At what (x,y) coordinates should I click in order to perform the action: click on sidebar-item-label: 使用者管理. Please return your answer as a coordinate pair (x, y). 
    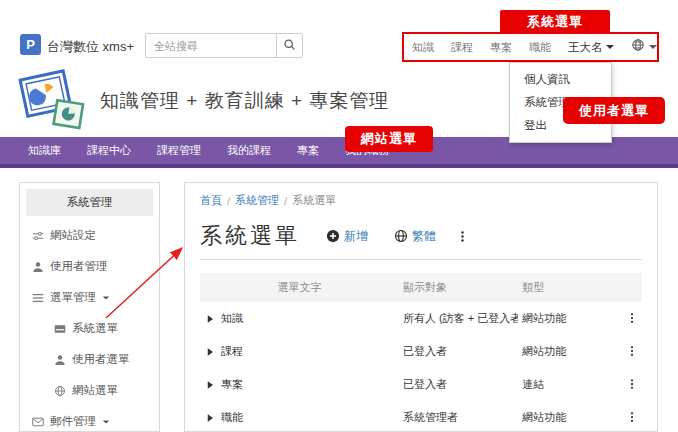
    Looking at the image, I should click on (79, 266).